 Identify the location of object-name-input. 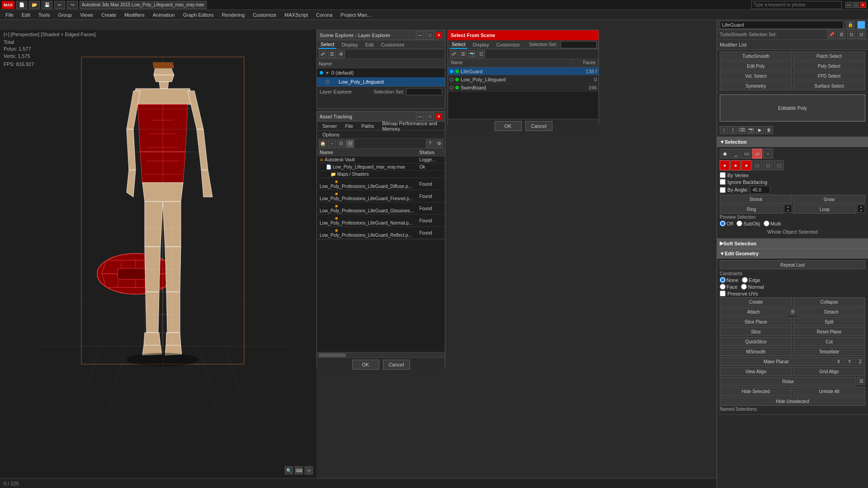
(782, 25).